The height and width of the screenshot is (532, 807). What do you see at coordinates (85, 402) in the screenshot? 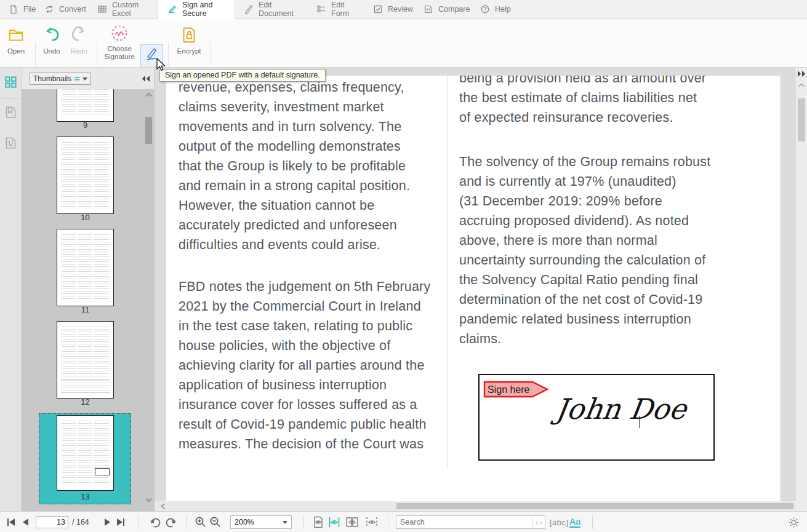
I see `thumbnail-label-12: 12` at bounding box center [85, 402].